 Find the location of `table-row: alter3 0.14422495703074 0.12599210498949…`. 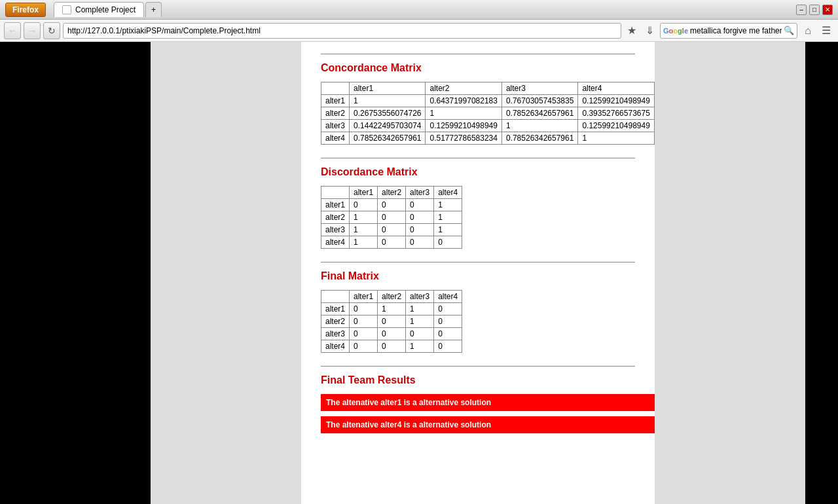

table-row: alter3 0.14422495703074 0.12599210498949… is located at coordinates (488, 126).